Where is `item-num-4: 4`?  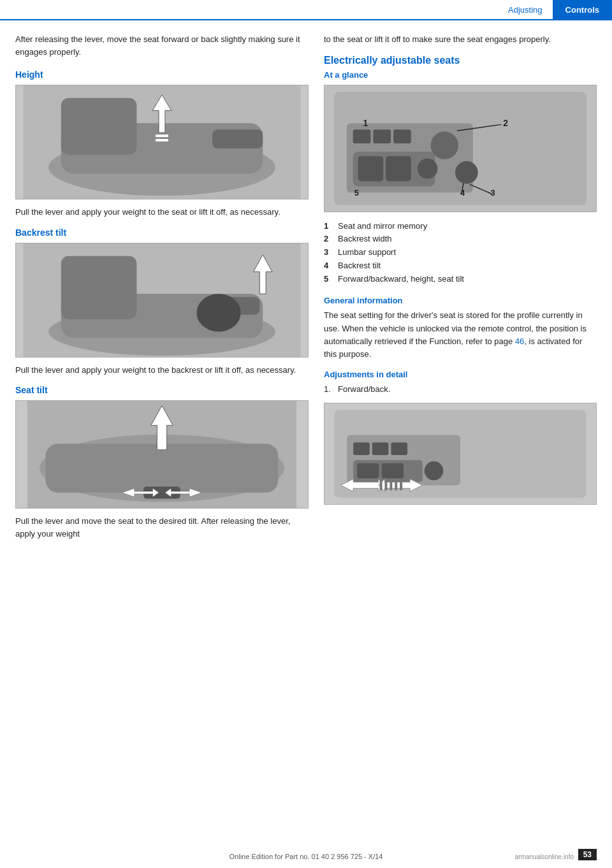
item-num-4: 4 is located at coordinates (329, 266).